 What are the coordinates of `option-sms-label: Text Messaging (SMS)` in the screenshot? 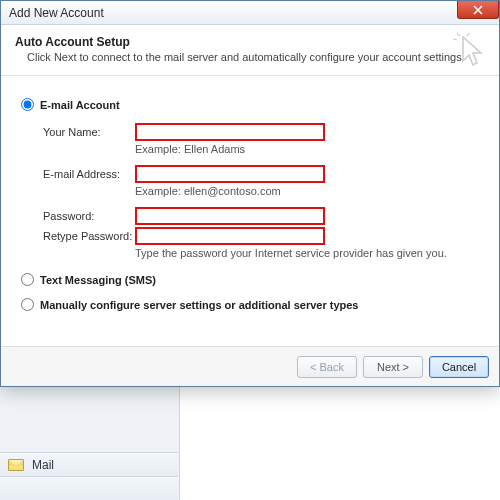 It's located at (98, 280).